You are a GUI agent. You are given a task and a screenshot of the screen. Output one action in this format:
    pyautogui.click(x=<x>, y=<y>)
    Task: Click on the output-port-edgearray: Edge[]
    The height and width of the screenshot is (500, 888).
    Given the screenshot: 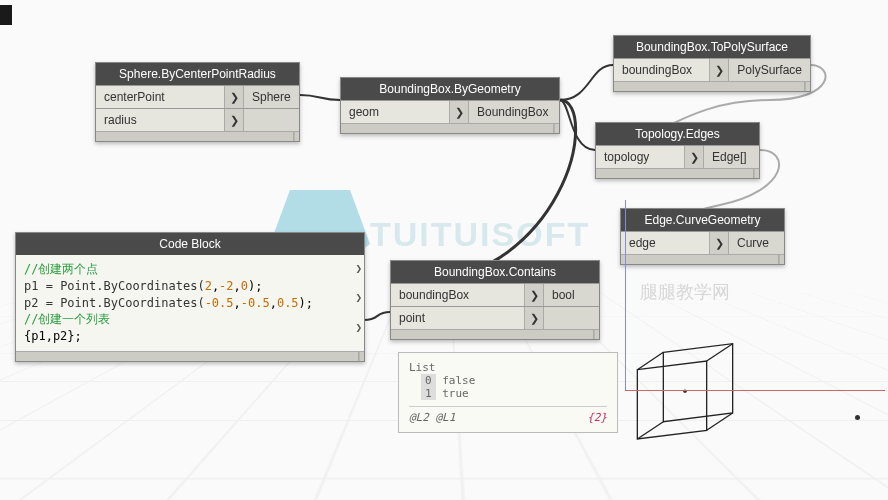 What is the action you would take?
    pyautogui.click(x=732, y=157)
    